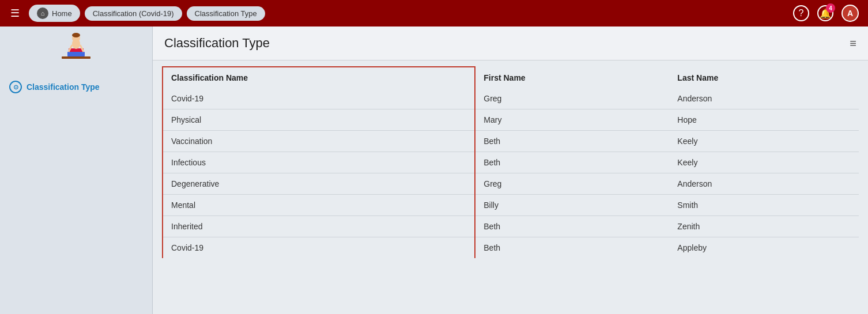  I want to click on home-tab: ⌂ Home, so click(54, 13).